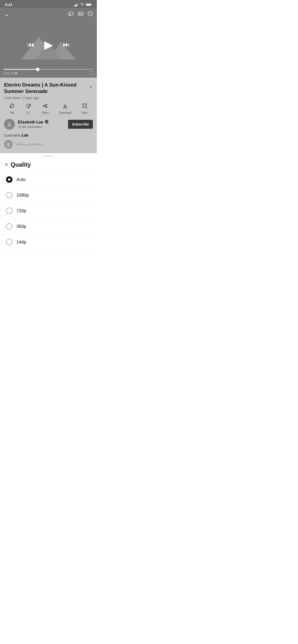 Image resolution: width=298 pixels, height=644 pixels. I want to click on radio-720p, so click(9, 211).